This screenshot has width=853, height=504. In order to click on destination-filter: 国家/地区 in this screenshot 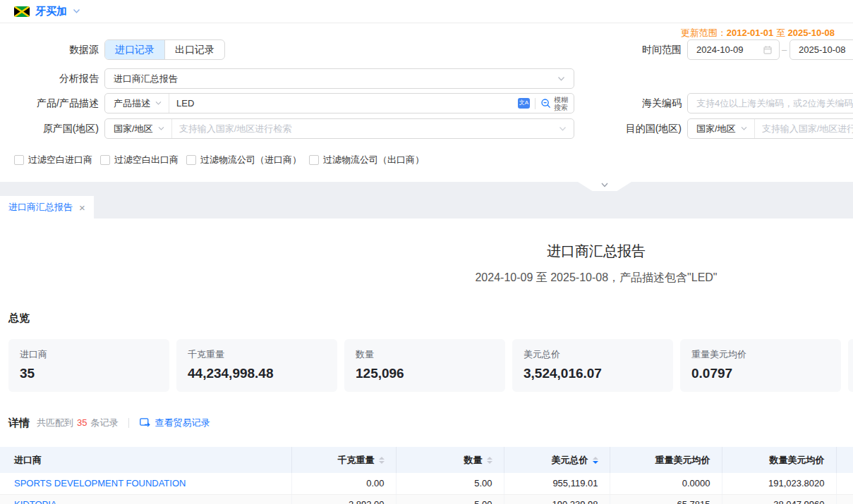, I will do `click(770, 128)`.